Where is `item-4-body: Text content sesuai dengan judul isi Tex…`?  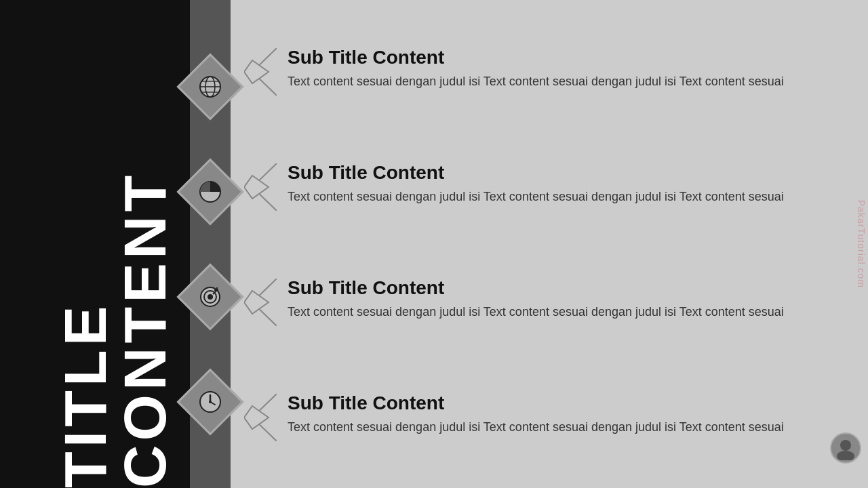 item-4-body: Text content sesuai dengan judul isi Tex… is located at coordinates (564, 427).